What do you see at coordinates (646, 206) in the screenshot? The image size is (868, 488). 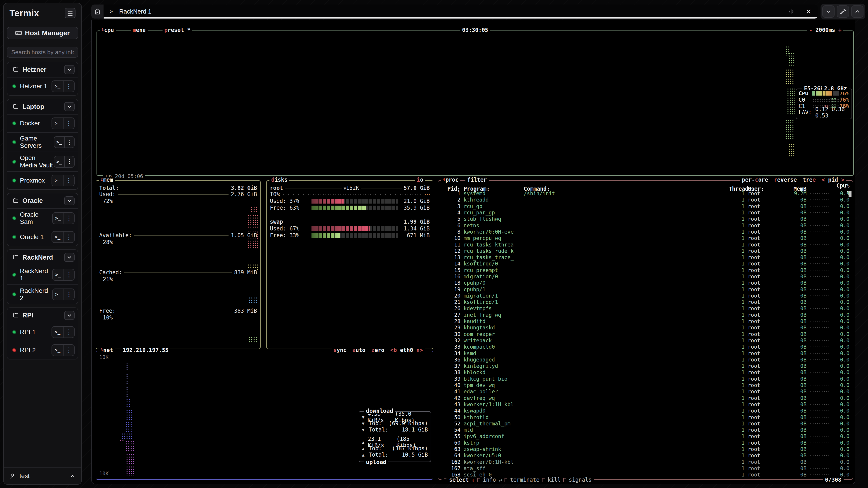 I see `proc-row: 3 rcu_gp 1 root 0B 0.0` at bounding box center [646, 206].